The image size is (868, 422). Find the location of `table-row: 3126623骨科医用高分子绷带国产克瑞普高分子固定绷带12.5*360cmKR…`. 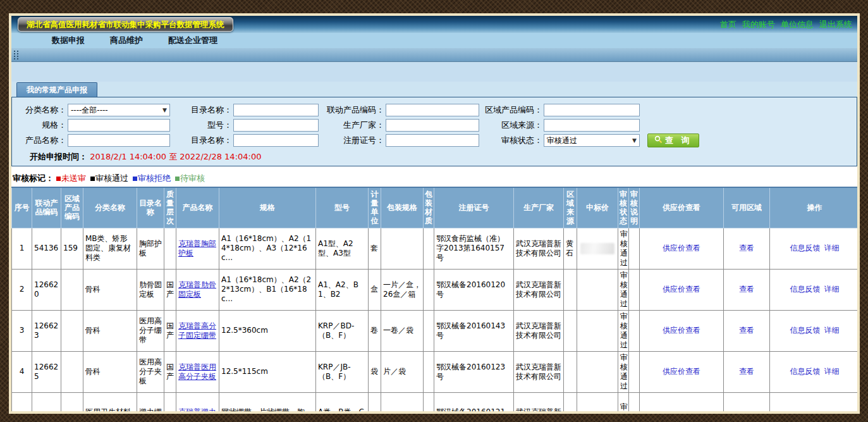

table-row: 3126623骨科医用高分子绷带国产克瑞普高分子固定绷带12.5*360cmKR… is located at coordinates (435, 330).